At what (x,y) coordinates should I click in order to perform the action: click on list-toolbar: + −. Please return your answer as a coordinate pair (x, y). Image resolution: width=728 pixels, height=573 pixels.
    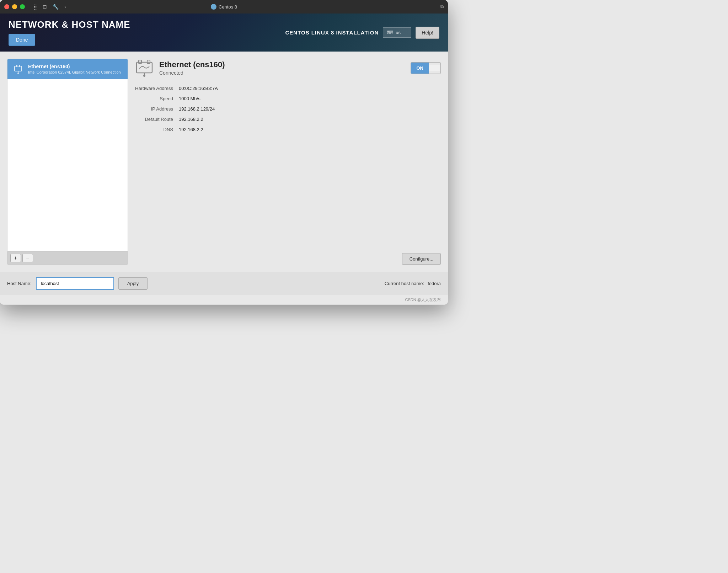
    Looking at the image, I should click on (68, 258).